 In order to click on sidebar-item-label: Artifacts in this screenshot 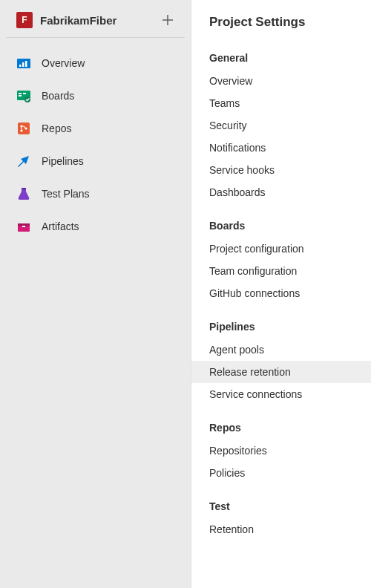, I will do `click(61, 226)`.